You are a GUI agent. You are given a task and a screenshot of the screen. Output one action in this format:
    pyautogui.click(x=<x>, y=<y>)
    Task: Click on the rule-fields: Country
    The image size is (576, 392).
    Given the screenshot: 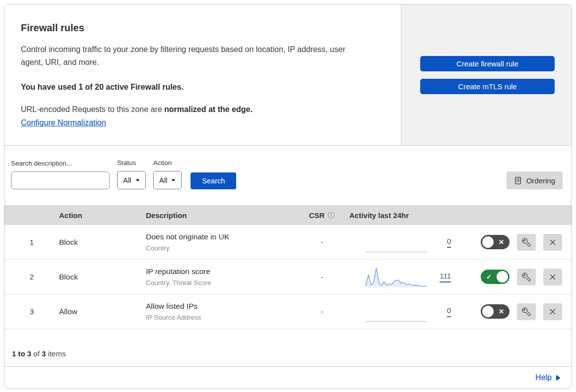 What is the action you would take?
    pyautogui.click(x=221, y=248)
    